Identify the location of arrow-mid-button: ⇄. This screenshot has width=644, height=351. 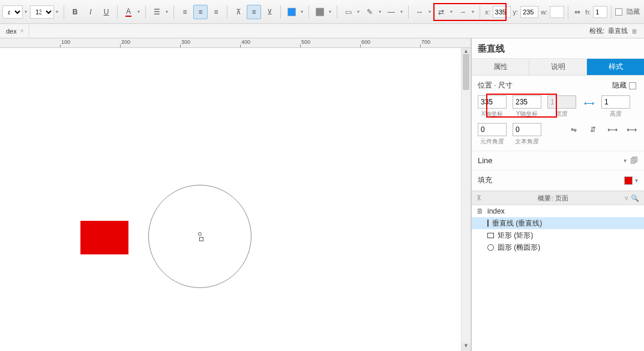
(441, 12).